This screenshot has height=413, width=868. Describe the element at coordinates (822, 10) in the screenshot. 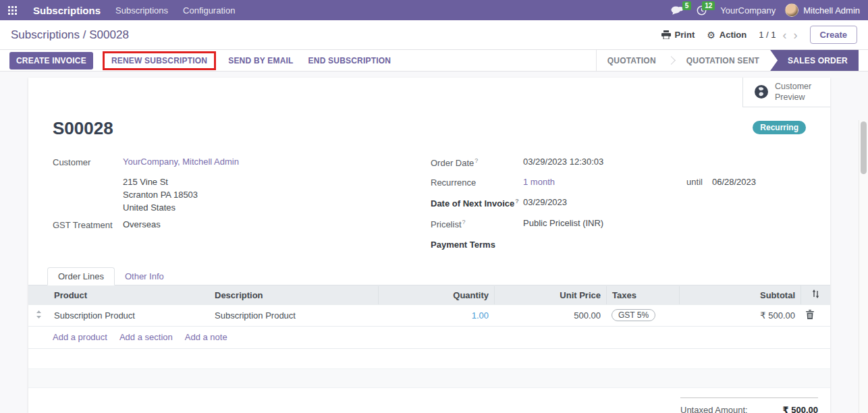

I see `user-menu: Mitchell Admin` at that location.